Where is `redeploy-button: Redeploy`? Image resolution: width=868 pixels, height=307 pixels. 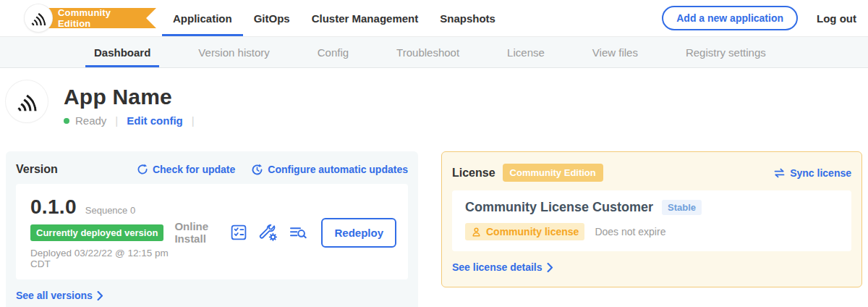
redeploy-button: Redeploy is located at coordinates (359, 233).